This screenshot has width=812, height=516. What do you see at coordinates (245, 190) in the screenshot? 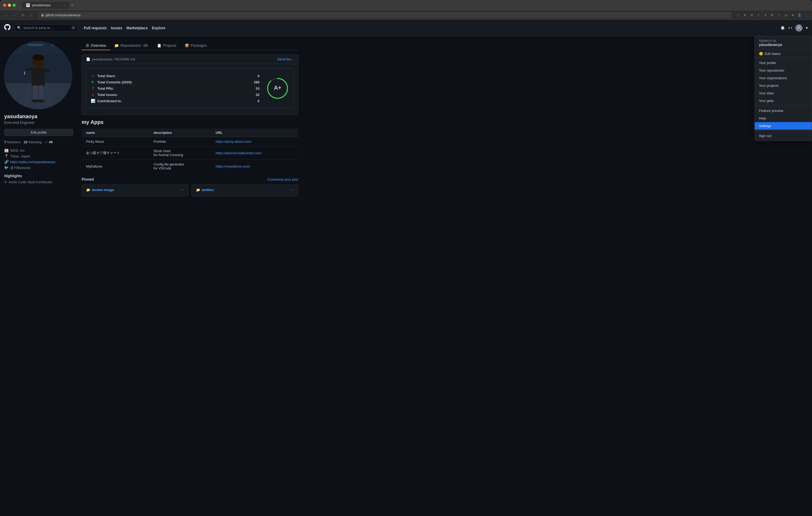
I see `pinned-item-1: 📁 dotfiles ⋯` at bounding box center [245, 190].